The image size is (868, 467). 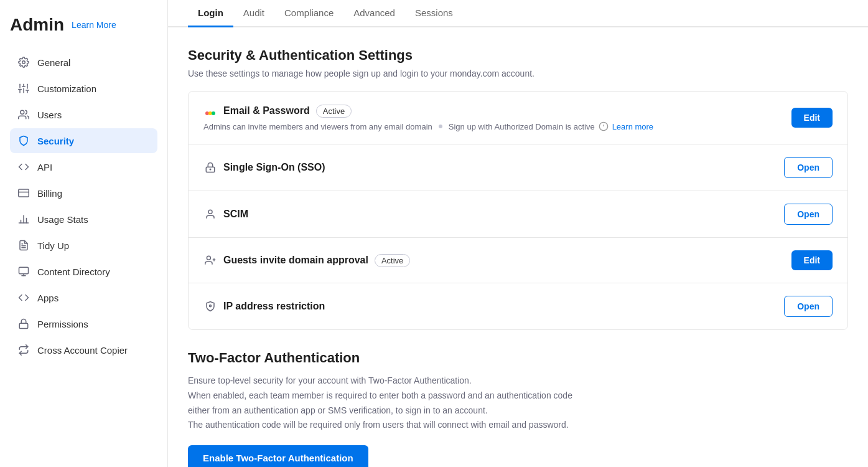 What do you see at coordinates (83, 115) in the screenshot?
I see `sidebar-item-users: Users` at bounding box center [83, 115].